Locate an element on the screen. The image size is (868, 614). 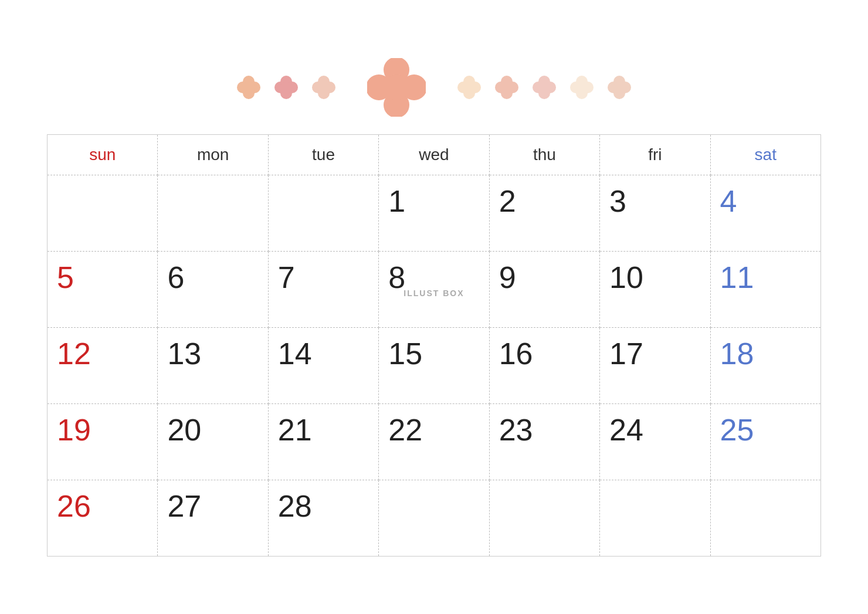
day-number: 20 is located at coordinates (184, 430).